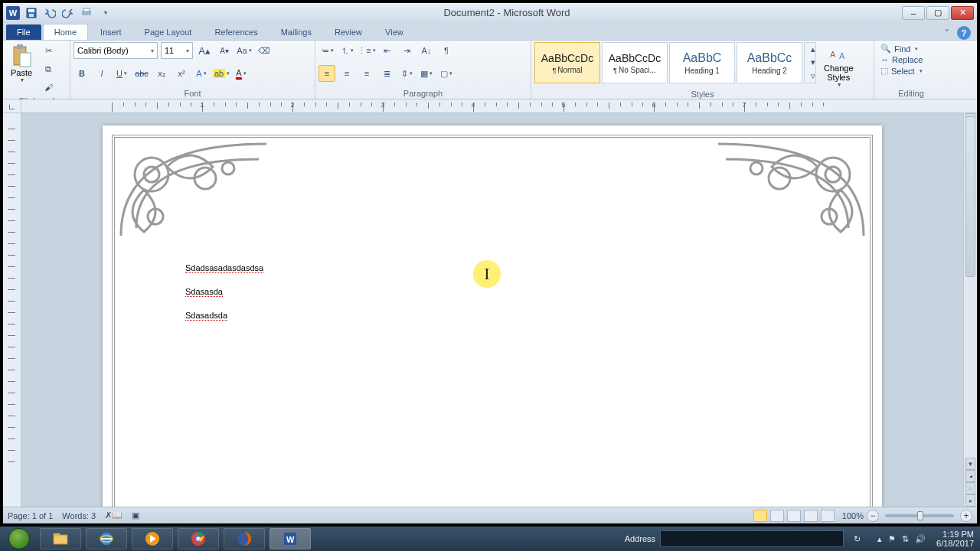 The width and height of the screenshot is (980, 551). What do you see at coordinates (426, 73) in the screenshot?
I see `shading-icon: ▦▾` at bounding box center [426, 73].